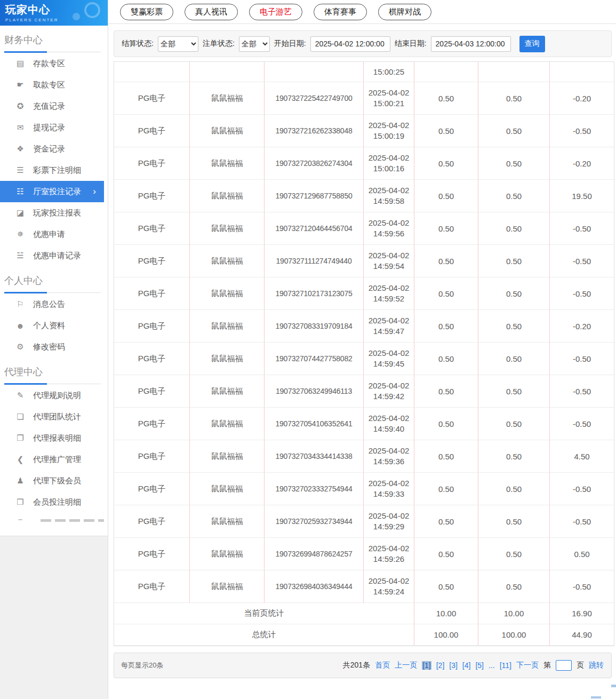 The height and width of the screenshot is (699, 616). What do you see at coordinates (20, 502) in the screenshot?
I see `clipboard-icon: ❒` at bounding box center [20, 502].